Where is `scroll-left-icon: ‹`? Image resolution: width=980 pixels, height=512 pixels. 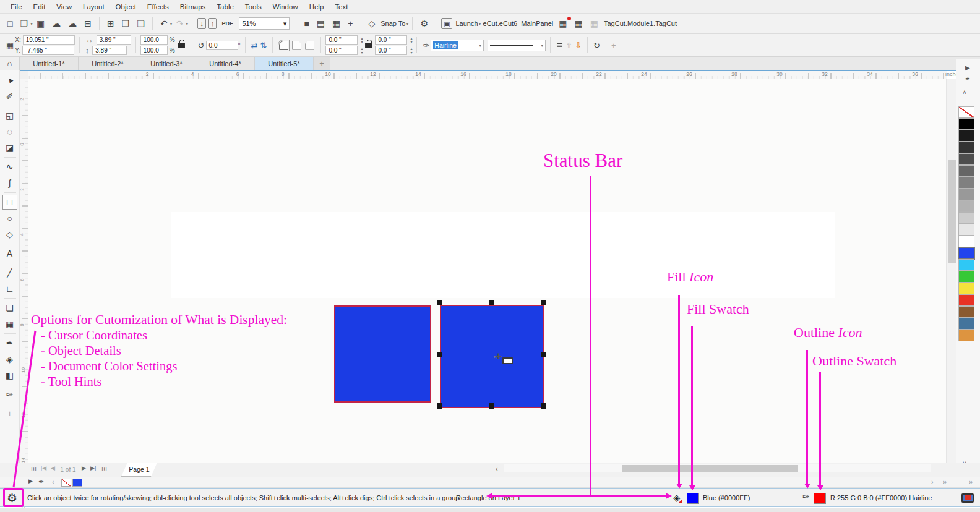 scroll-left-icon: ‹ is located at coordinates (497, 469).